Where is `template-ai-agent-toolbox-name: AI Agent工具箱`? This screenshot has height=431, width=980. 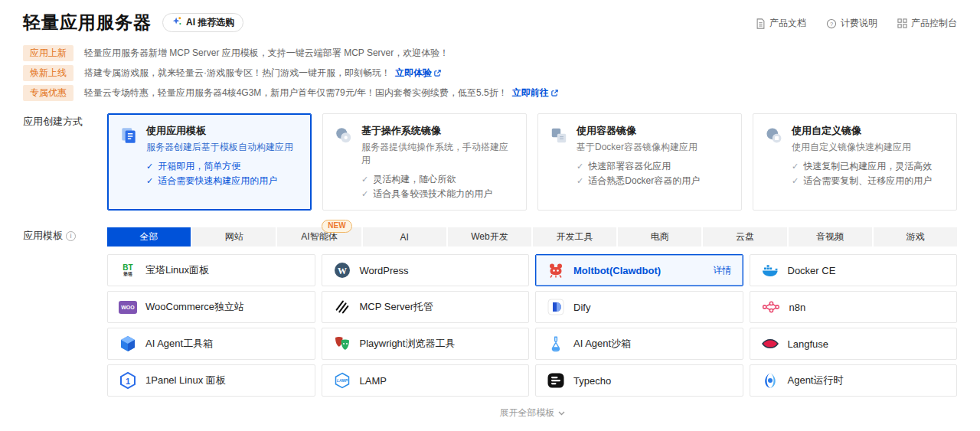
template-ai-agent-toolbox-name: AI Agent工具箱 is located at coordinates (179, 344).